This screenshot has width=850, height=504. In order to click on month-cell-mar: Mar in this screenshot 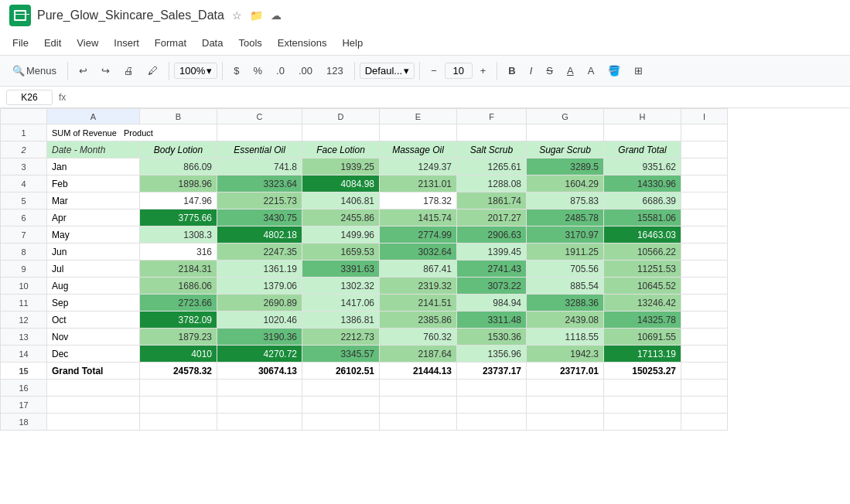, I will do `click(94, 201)`.